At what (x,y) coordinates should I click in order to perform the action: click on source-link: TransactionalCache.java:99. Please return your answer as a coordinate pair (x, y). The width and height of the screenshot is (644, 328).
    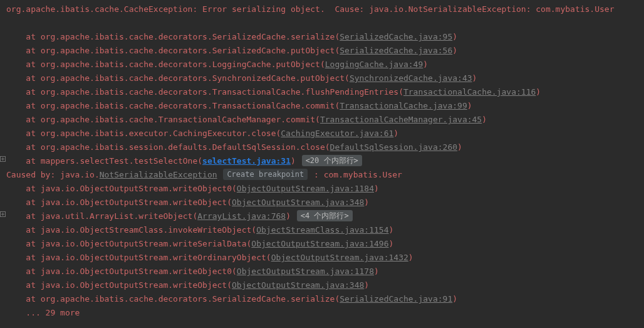
    Looking at the image, I should click on (403, 105).